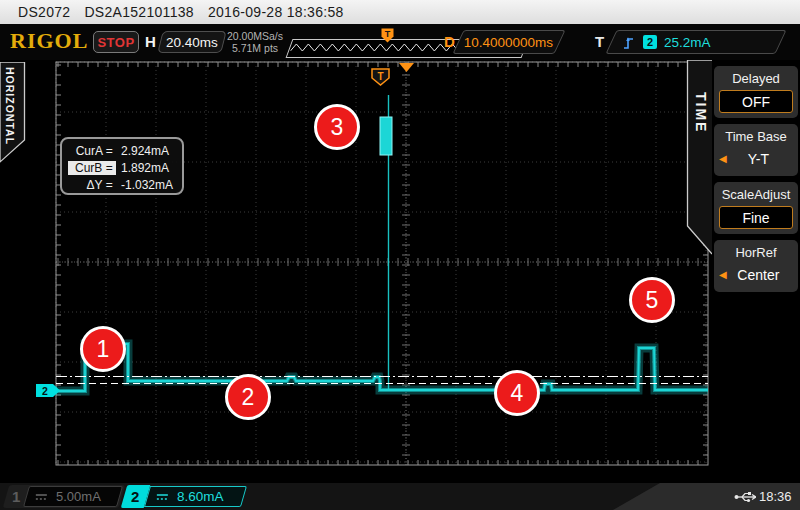 This screenshot has width=800, height=510. Describe the element at coordinates (450, 42) in the screenshot. I see `delay-label: D` at that location.